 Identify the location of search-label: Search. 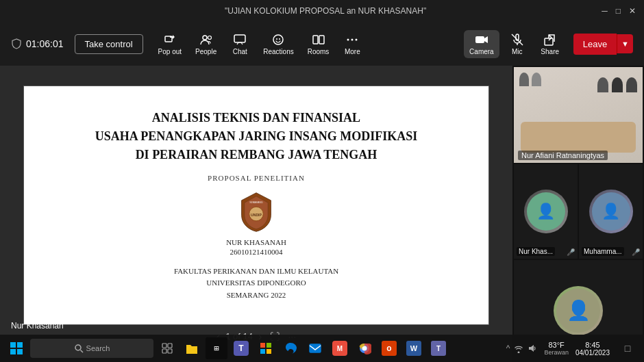
(99, 348).